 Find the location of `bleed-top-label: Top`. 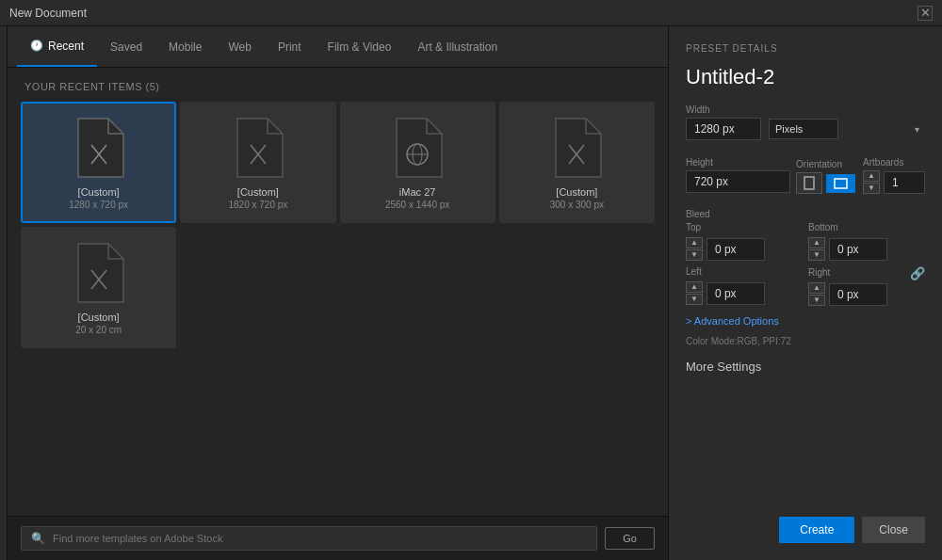

bleed-top-label: Top is located at coordinates (744, 228).